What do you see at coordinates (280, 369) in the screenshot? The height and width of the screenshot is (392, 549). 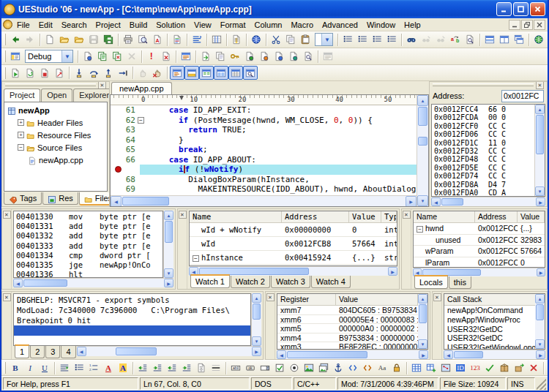 I see `checkbox-button` at bounding box center [280, 369].